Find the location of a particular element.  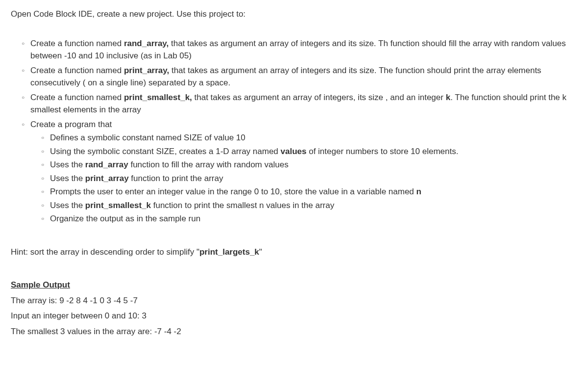

list-item: Organize the output as in the sample run is located at coordinates (309, 219).